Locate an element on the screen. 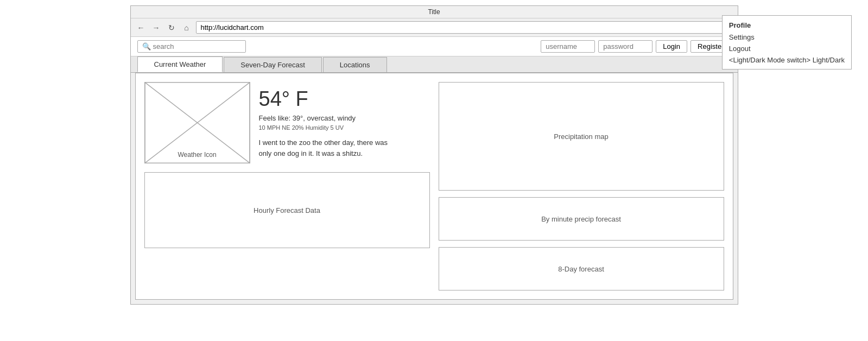 Image resolution: width=868 pixels, height=341 pixels. refresh-button: ↻ is located at coordinates (172, 28).